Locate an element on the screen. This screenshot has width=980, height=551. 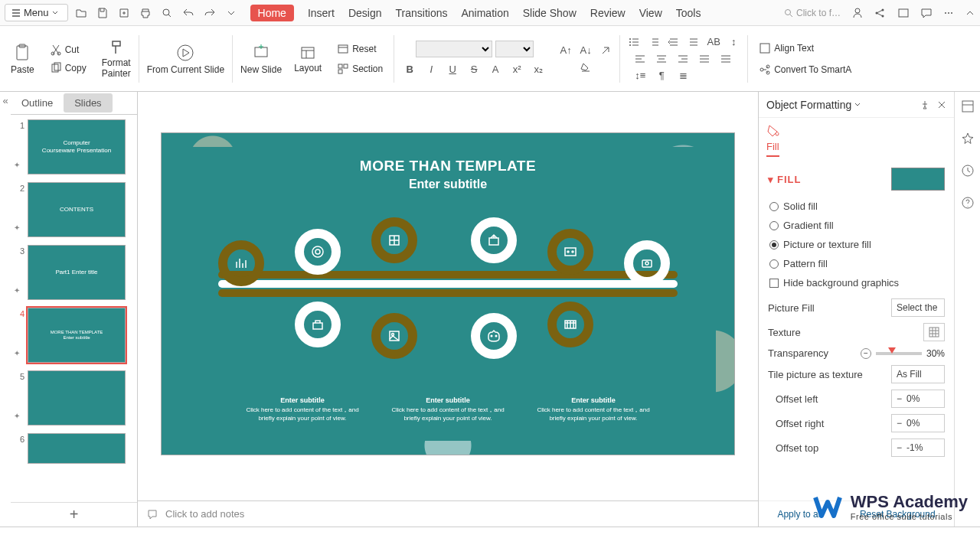
tab-review: Review is located at coordinates (608, 13).